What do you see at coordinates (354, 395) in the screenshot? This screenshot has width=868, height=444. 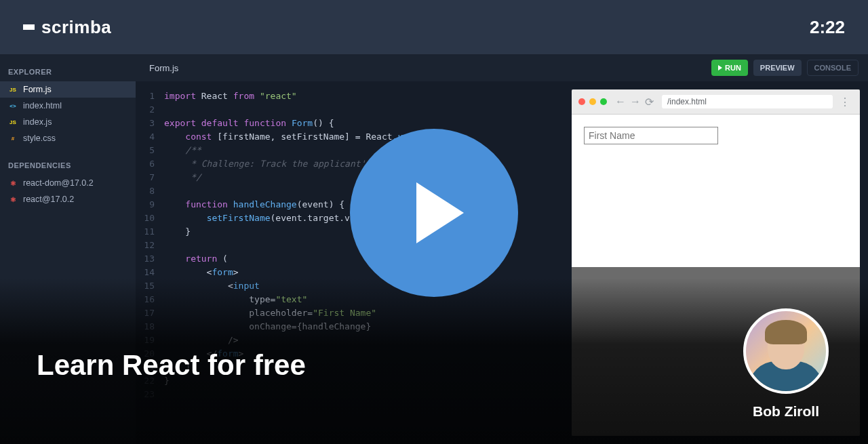 I see `code-line: 23` at bounding box center [354, 395].